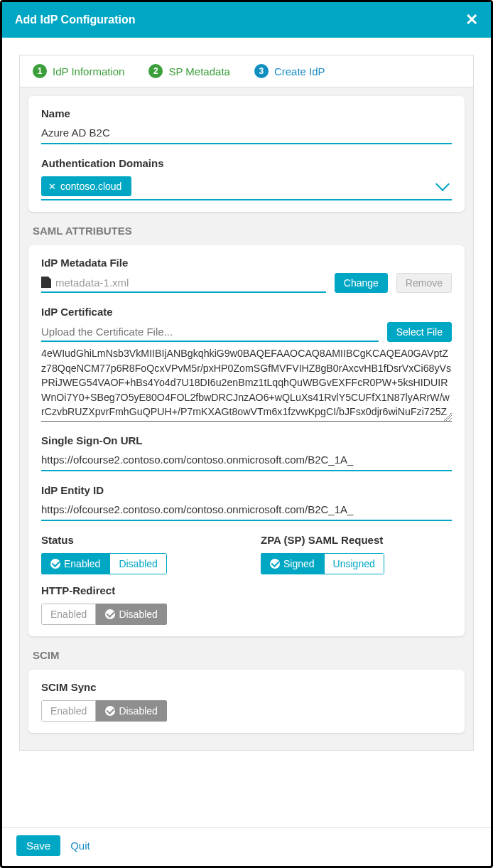 The height and width of the screenshot is (868, 493). What do you see at coordinates (80, 846) in the screenshot?
I see `quit-link: Quit` at bounding box center [80, 846].